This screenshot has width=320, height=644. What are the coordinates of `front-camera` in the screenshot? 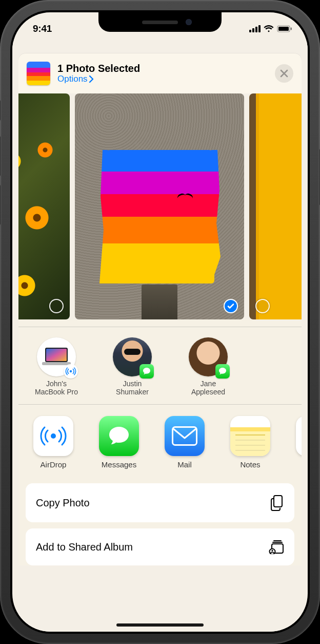 It's located at (189, 22).